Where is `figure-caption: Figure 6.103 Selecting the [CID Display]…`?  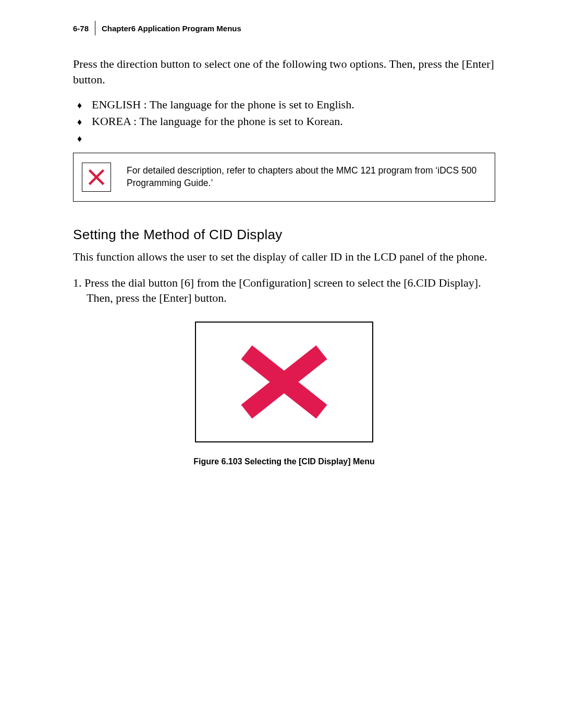 figure-caption: Figure 6.103 Selecting the [CID Display]… is located at coordinates (284, 462).